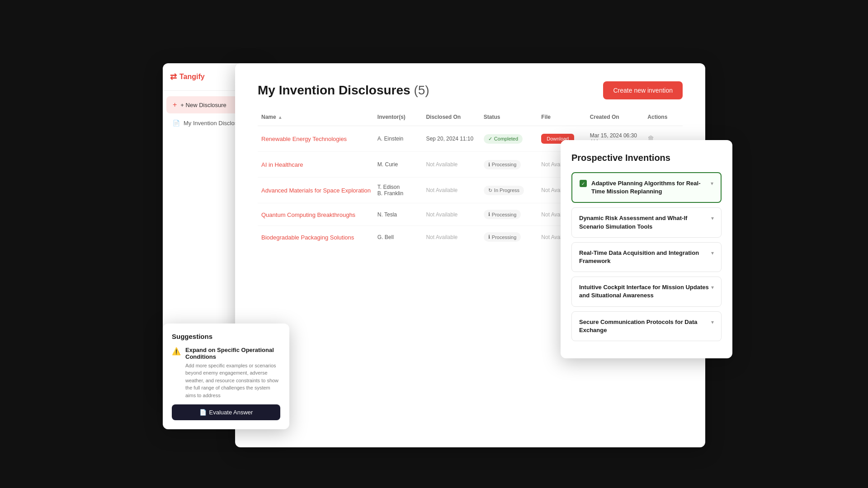 This screenshot has height=488, width=868. What do you see at coordinates (453, 139) in the screenshot?
I see `cell-disclosed-on: Sep 20, 2024 11:10` at bounding box center [453, 139].